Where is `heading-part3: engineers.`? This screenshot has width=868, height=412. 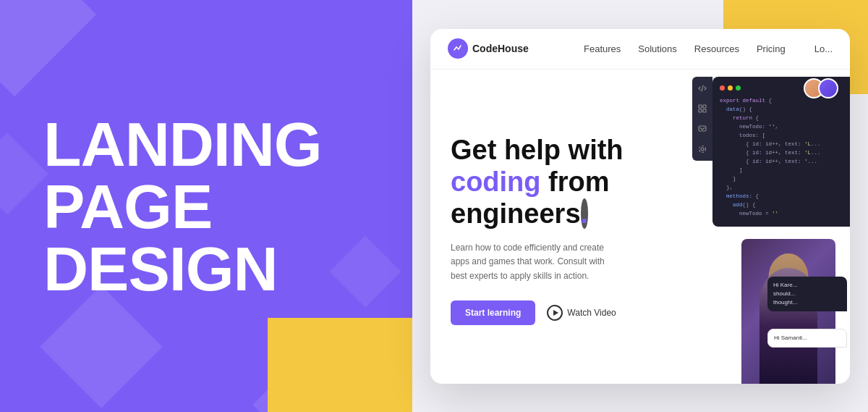 heading-part3: engineers. is located at coordinates (519, 214).